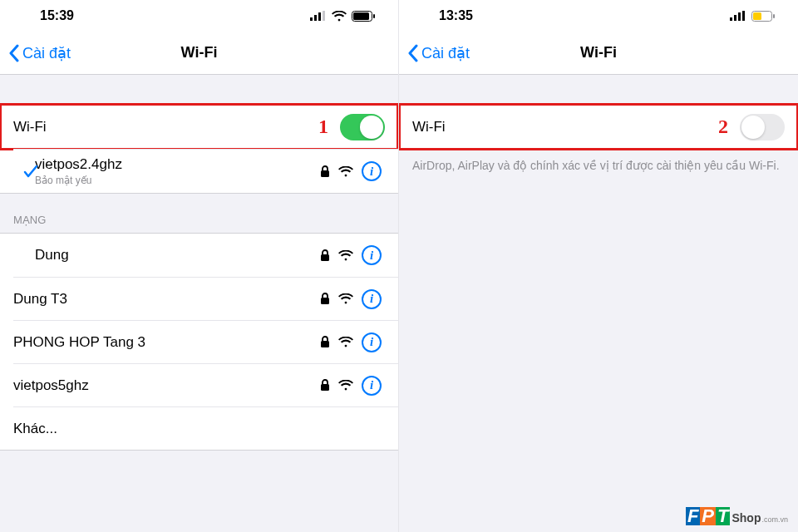  What do you see at coordinates (598, 16) in the screenshot?
I see `status-bar: 13:35` at bounding box center [598, 16].